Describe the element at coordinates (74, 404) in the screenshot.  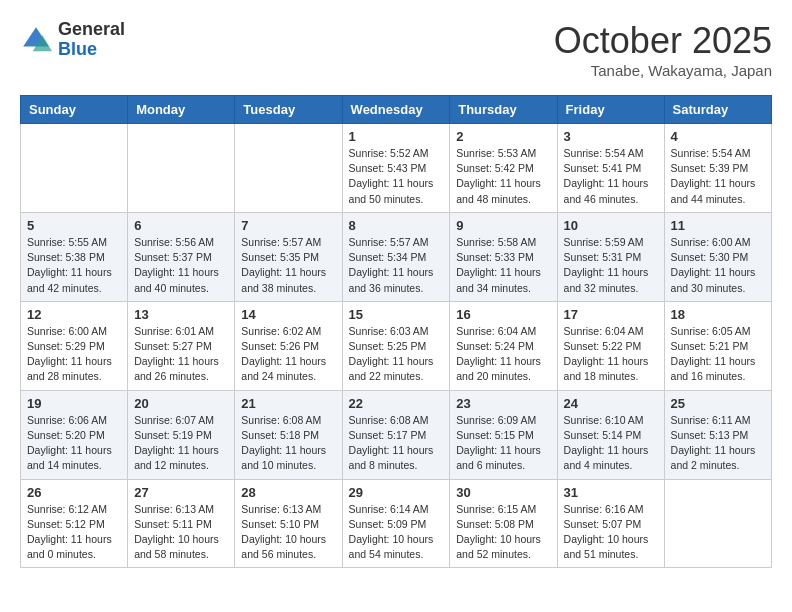
I see `day-number: 19` at that location.